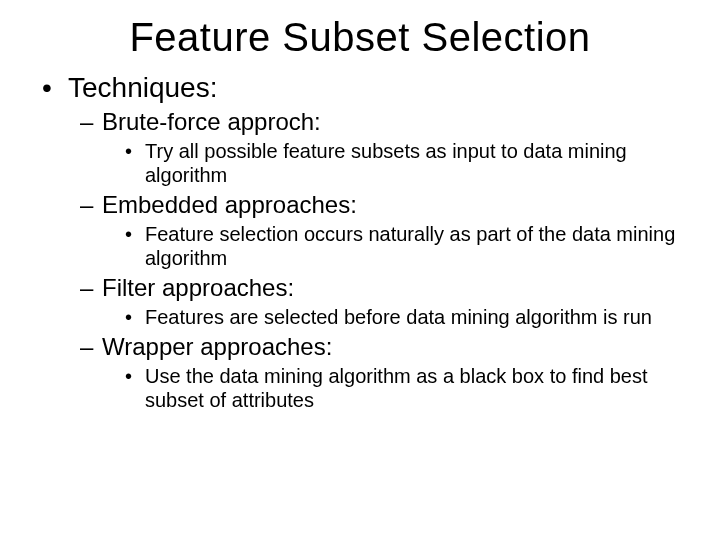 Image resolution: width=720 pixels, height=540 pixels. I want to click on technique-detail: Features are selected before data mining…, so click(408, 317).